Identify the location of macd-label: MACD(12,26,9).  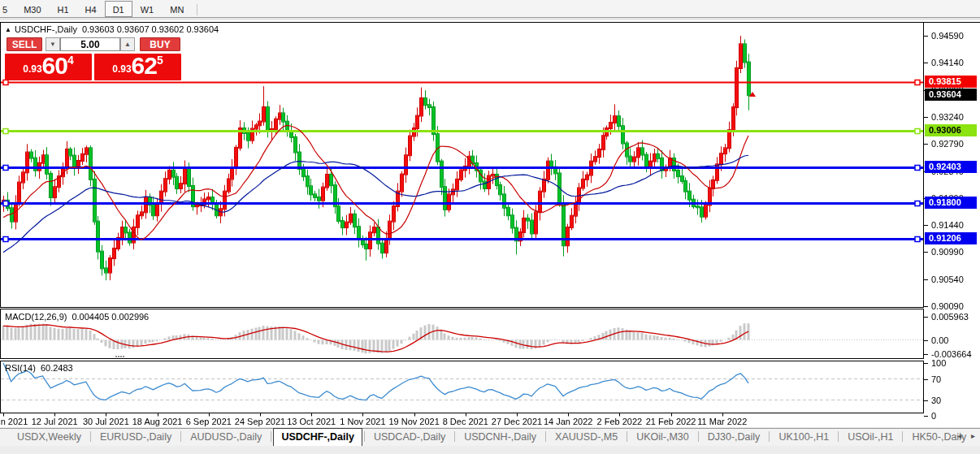
(36, 317).